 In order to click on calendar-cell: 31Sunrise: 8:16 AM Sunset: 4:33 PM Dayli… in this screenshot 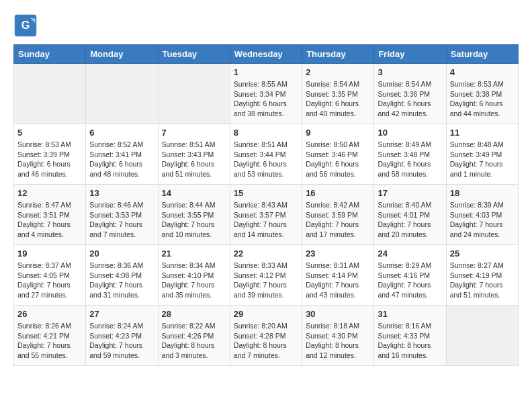, I will do `click(410, 336)`.